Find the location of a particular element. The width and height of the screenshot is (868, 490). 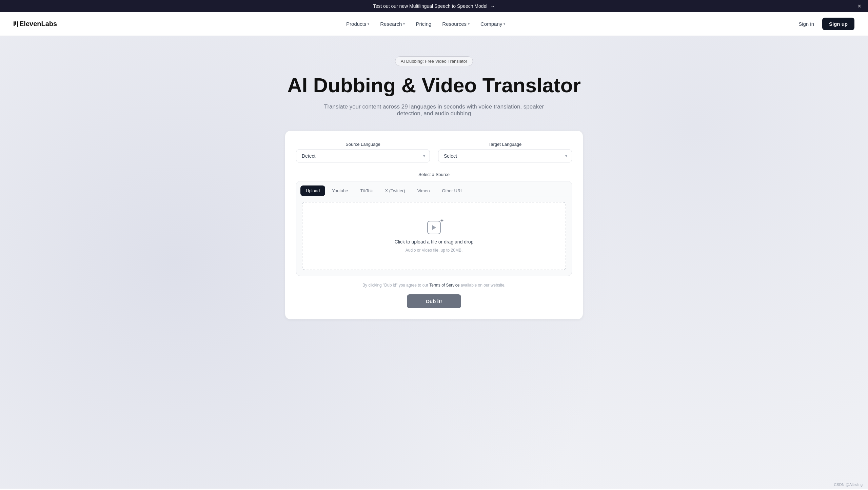

video-upload-icon is located at coordinates (434, 228).